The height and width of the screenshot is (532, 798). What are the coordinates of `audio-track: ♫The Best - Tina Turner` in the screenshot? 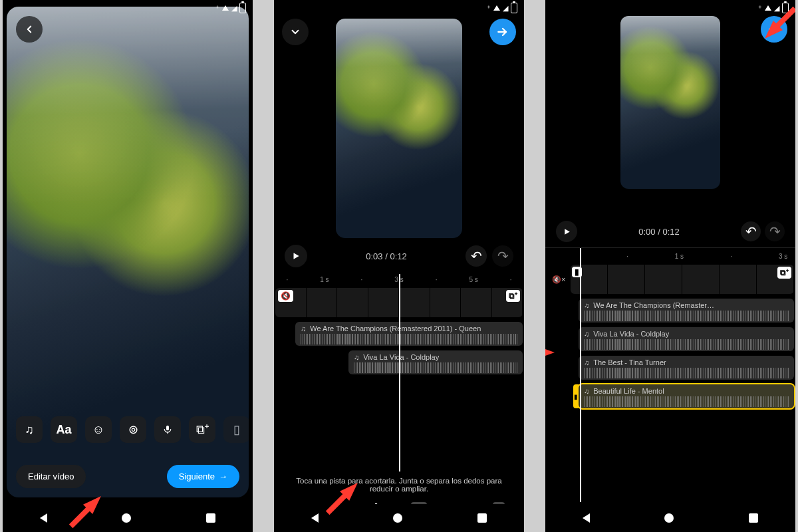 It's located at (686, 368).